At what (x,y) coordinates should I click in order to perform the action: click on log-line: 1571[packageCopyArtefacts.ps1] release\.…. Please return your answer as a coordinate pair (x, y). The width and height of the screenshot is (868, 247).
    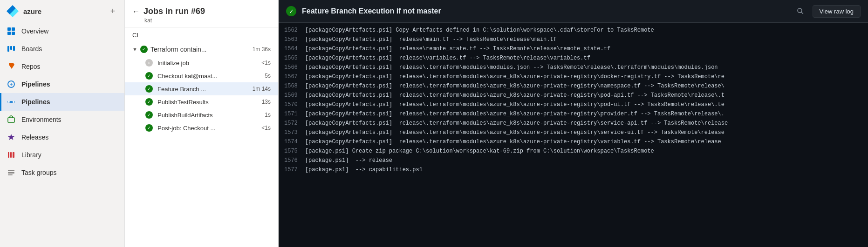
    Looking at the image, I should click on (573, 114).